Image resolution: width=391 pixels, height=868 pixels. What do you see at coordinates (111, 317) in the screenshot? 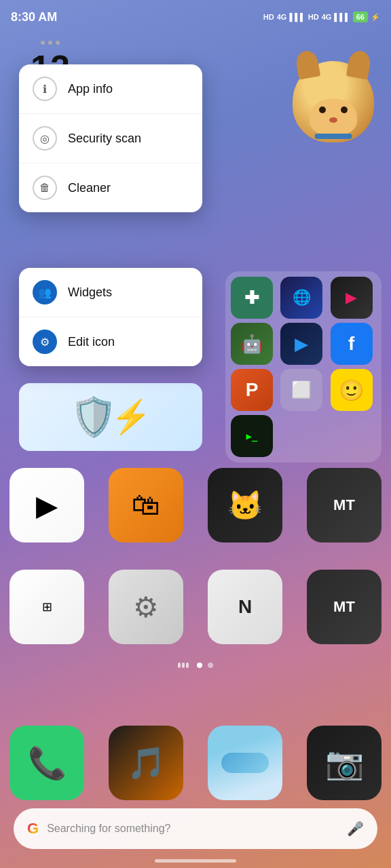
I see `widget-menu: 👥 Widgets ⚙ Edit icon` at bounding box center [111, 317].